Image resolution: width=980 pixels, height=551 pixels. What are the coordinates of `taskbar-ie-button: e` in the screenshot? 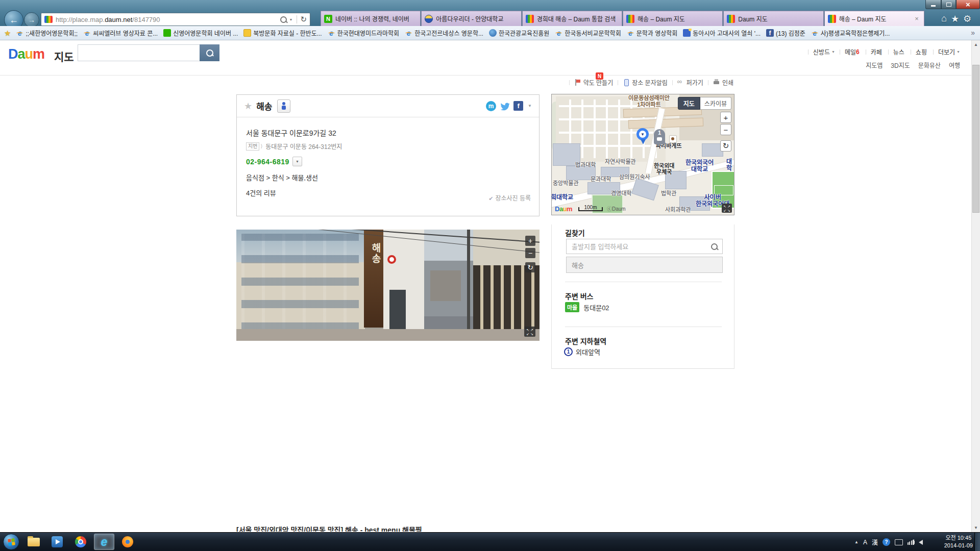 It's located at (104, 542).